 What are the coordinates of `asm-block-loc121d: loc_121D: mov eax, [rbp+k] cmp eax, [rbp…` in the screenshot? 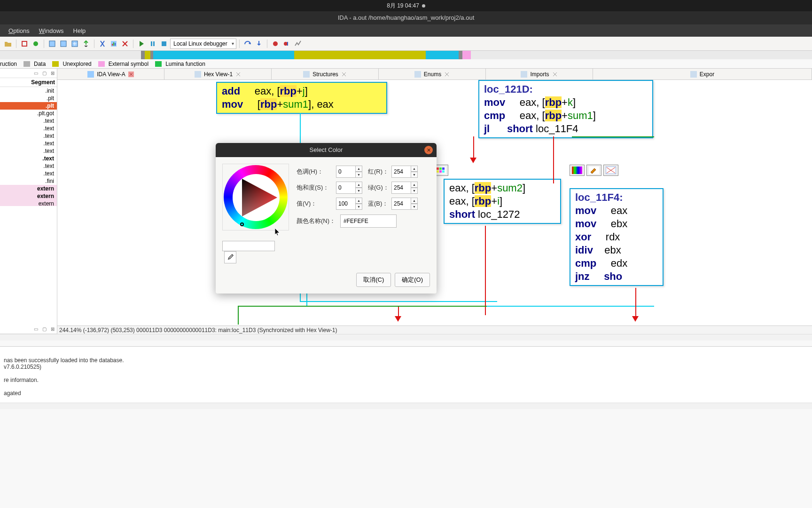 It's located at (566, 109).